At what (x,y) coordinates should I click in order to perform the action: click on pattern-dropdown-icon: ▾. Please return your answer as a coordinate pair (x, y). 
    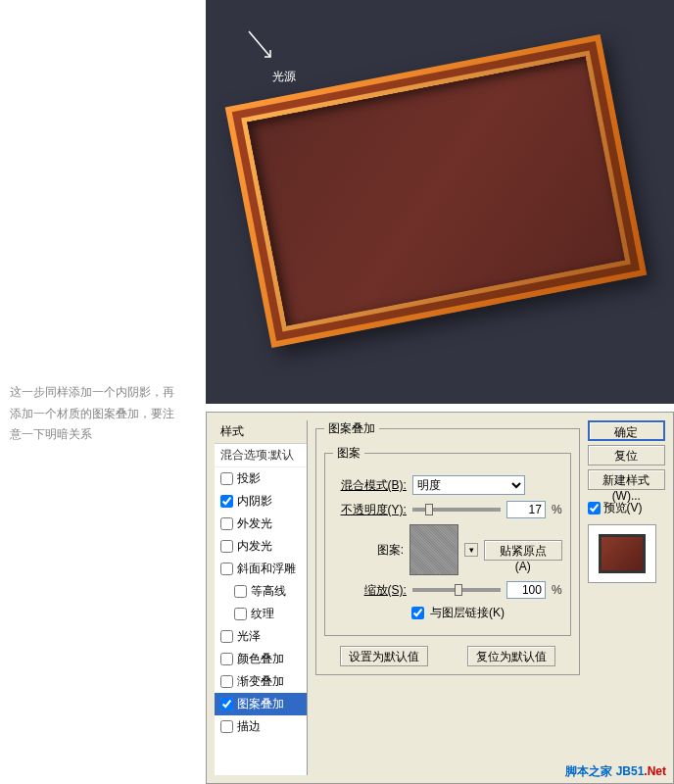
    Looking at the image, I should click on (471, 550).